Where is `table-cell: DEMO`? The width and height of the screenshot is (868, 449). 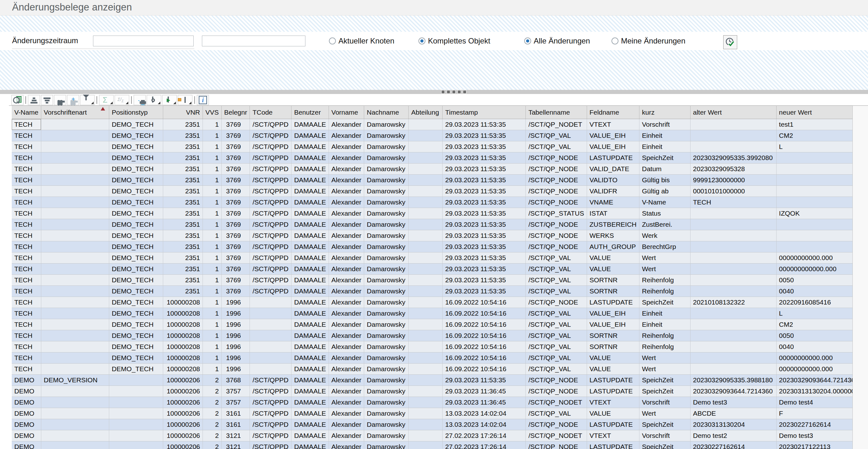
table-cell: DEMO is located at coordinates (26, 425).